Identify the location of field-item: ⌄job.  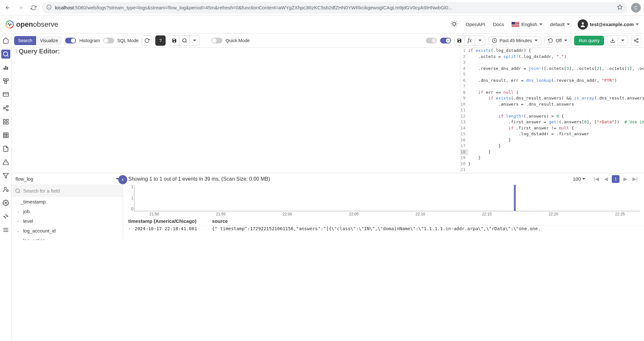
(67, 212).